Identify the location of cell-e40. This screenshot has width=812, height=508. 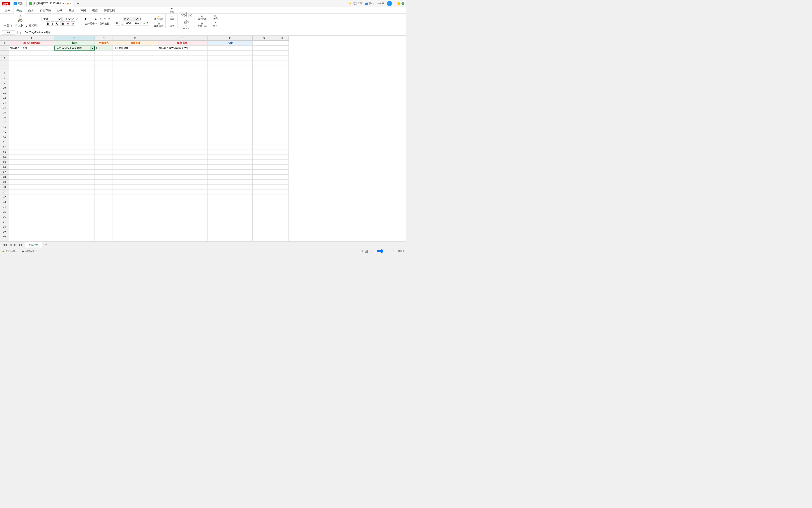
(183, 237).